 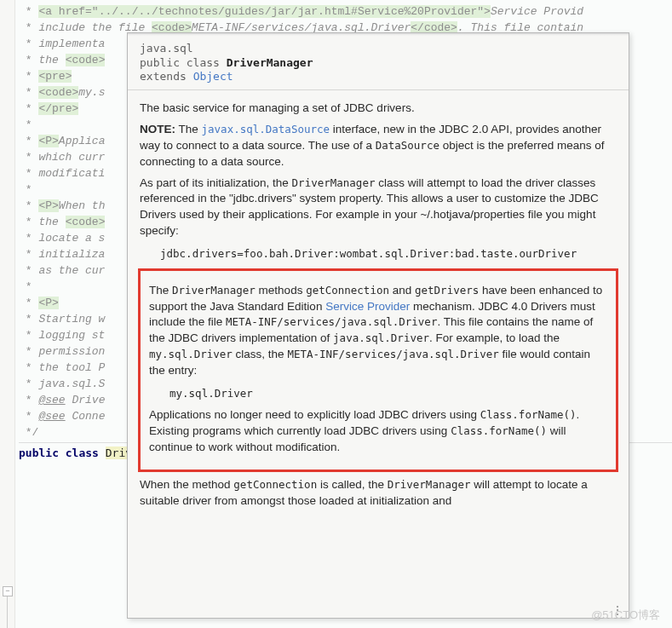 I want to click on package-label: java.sql, so click(x=378, y=48).